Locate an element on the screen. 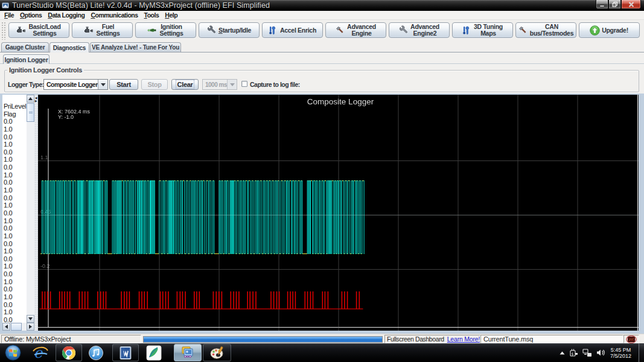  clear-button: Clear is located at coordinates (185, 84).